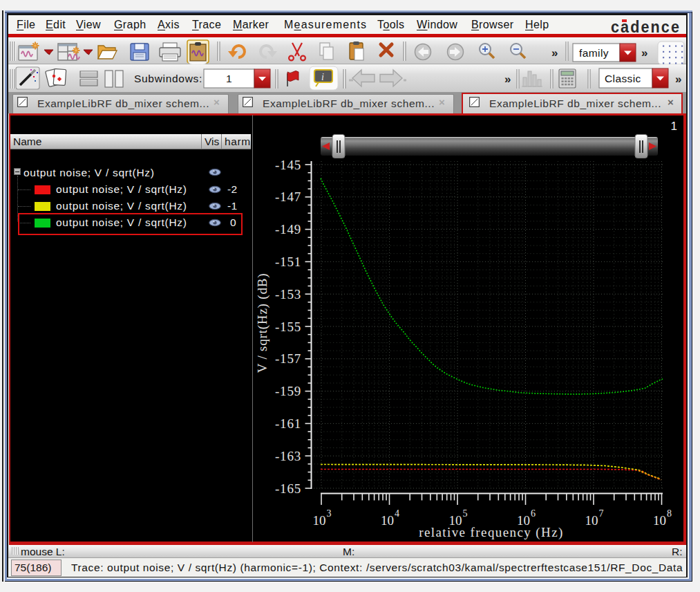 This screenshot has height=592, width=700. What do you see at coordinates (466, 513) in the screenshot?
I see `svg-text: 5` at bounding box center [466, 513].